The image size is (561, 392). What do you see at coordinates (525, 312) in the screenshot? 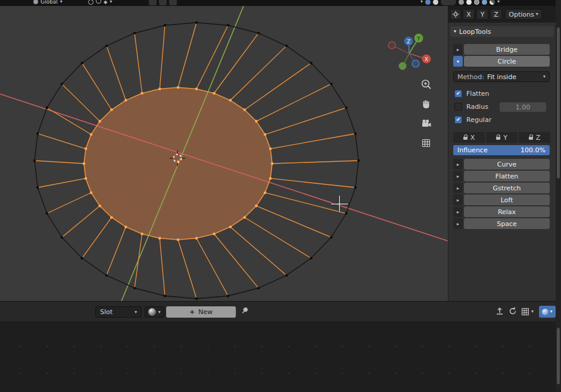
I see `snap-grid-icon` at bounding box center [525, 312].